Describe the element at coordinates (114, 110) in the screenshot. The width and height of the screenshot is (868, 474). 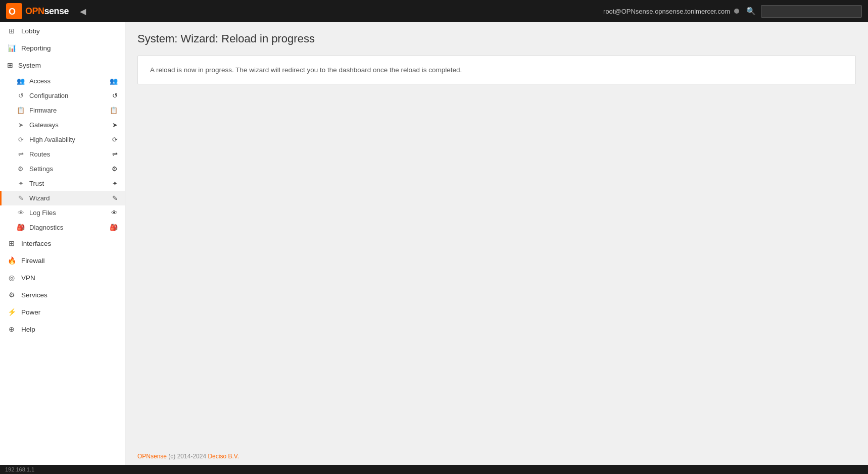
I see `firmware-sub-icon: 📋` at that location.